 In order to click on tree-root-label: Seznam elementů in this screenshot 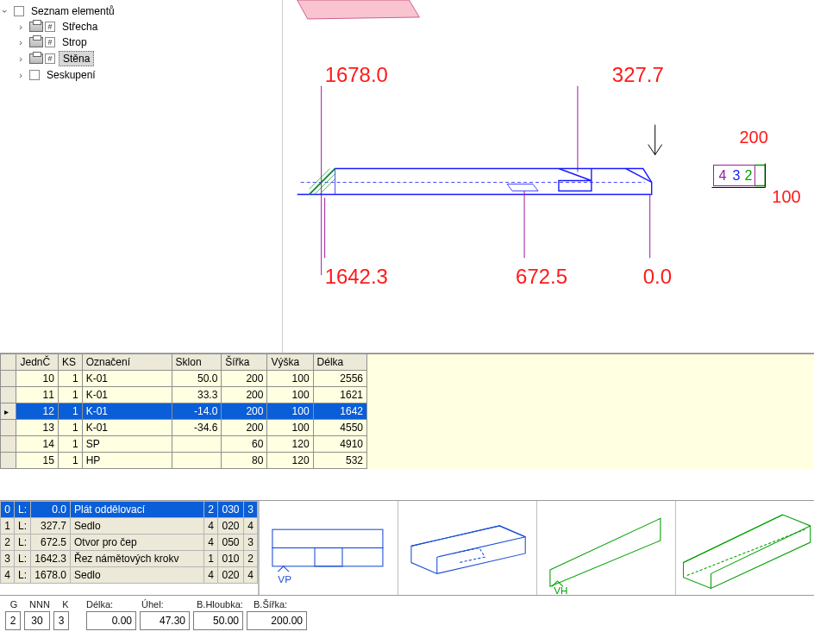, I will do `click(72, 11)`.